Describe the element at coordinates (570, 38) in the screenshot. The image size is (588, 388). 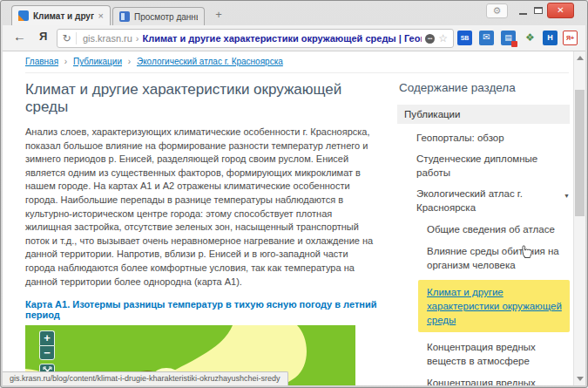
I see `yandex-plus-extension-icon: Я+` at that location.